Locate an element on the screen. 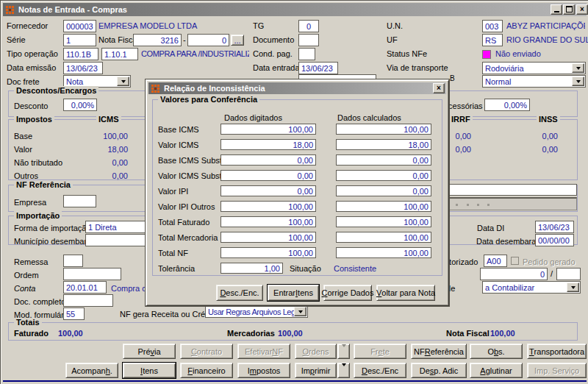 The width and height of the screenshot is (588, 384). documento-input is located at coordinates (309, 40).